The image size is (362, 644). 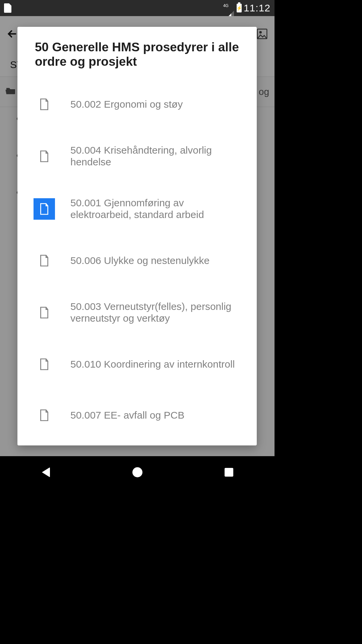 I want to click on sd-card-icon, so click(x=8, y=8).